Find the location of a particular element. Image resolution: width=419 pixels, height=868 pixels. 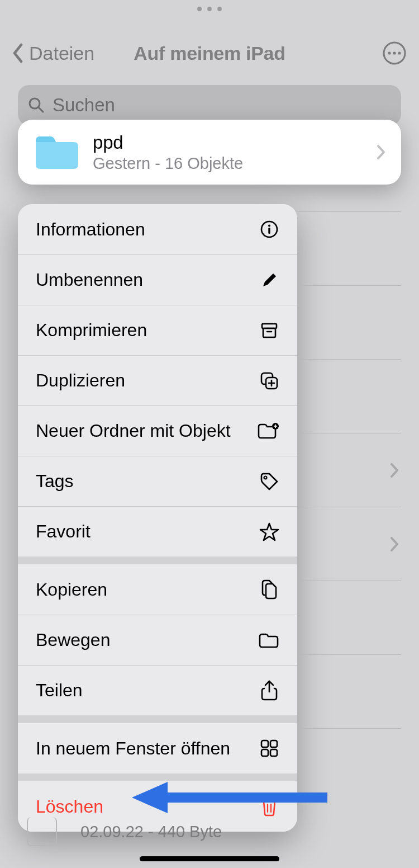

folder-name: ppd is located at coordinates (168, 143).